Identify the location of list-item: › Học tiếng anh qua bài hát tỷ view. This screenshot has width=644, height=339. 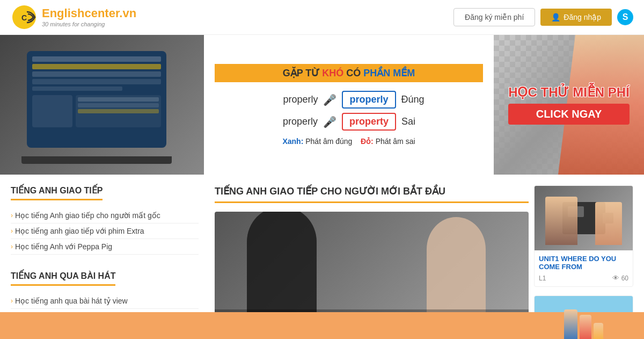
(105, 301).